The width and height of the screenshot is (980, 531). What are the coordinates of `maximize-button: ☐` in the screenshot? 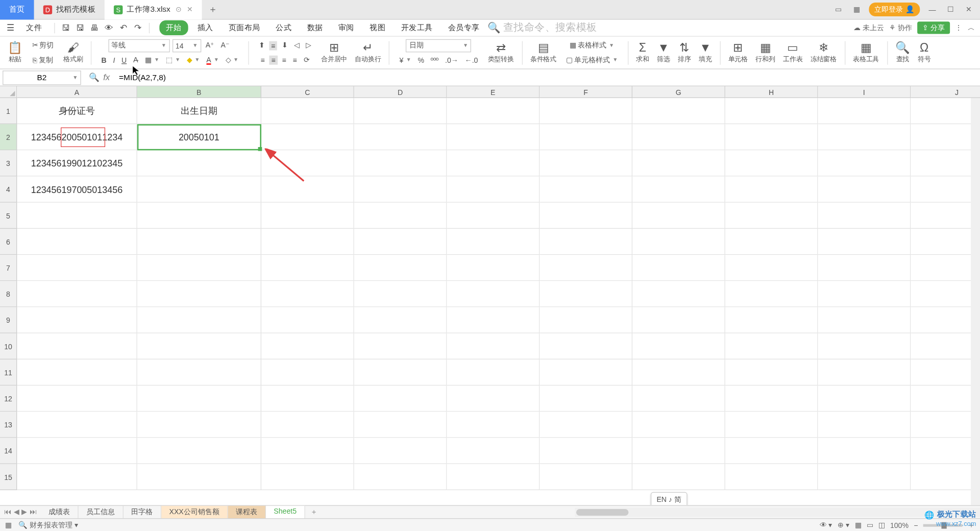 It's located at (950, 9).